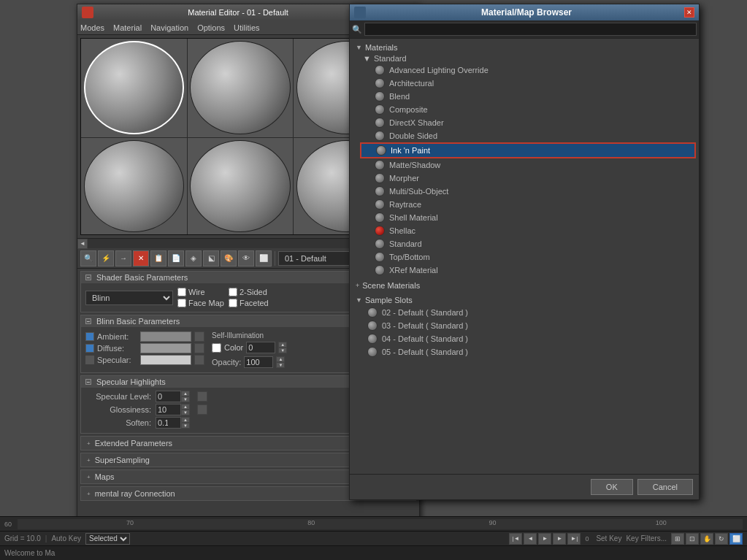  What do you see at coordinates (182, 303) in the screenshot?
I see `facemap-checkbox` at bounding box center [182, 303].